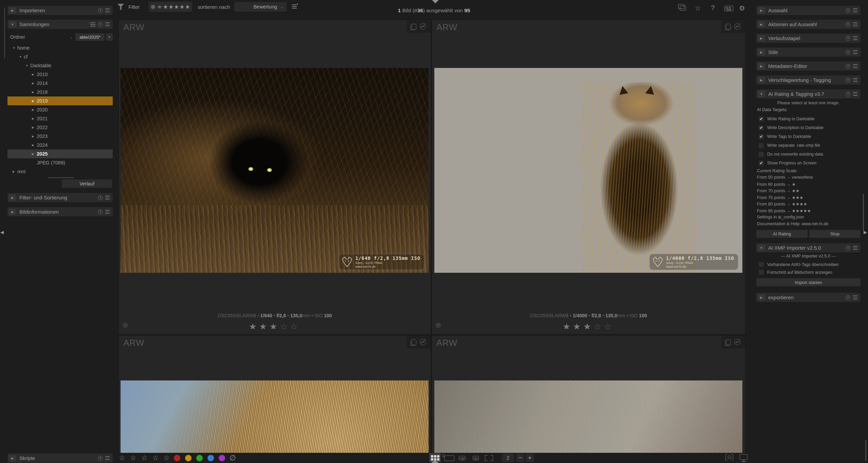 Image resolution: width=868 pixels, height=463 pixels. I want to click on module-verschlagwortung-tagging: ▶Verschlagwortung - Tagging, so click(808, 80).